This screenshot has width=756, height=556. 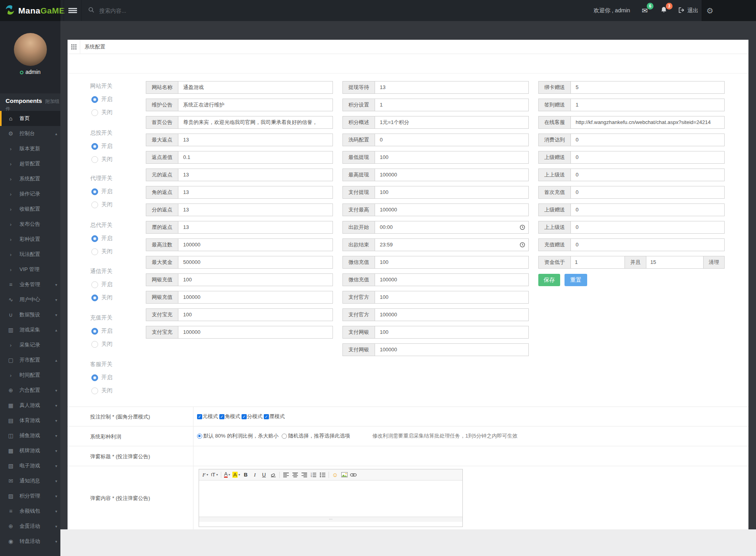 I want to click on image-icon, so click(x=344, y=475).